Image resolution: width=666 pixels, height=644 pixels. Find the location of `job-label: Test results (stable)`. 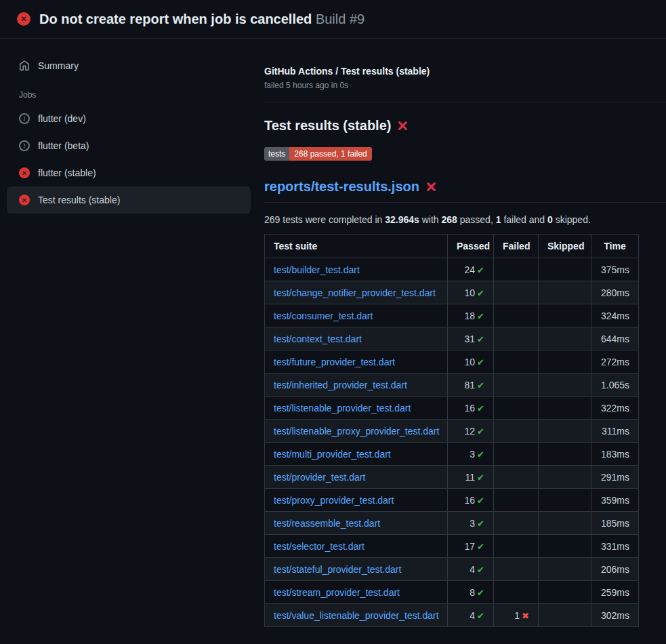

job-label: Test results (stable) is located at coordinates (79, 200).